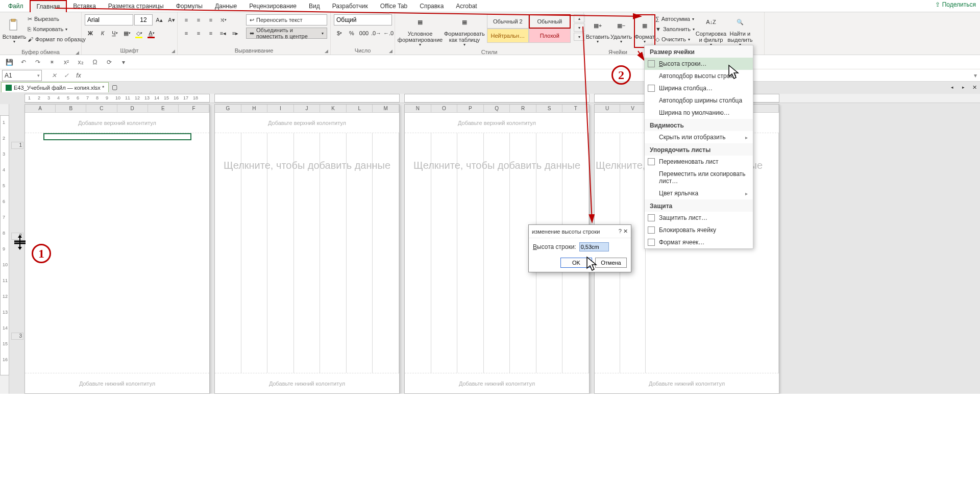  What do you see at coordinates (467, 6) in the screenshot?
I see `tab-acrobat: Acrobat` at bounding box center [467, 6].